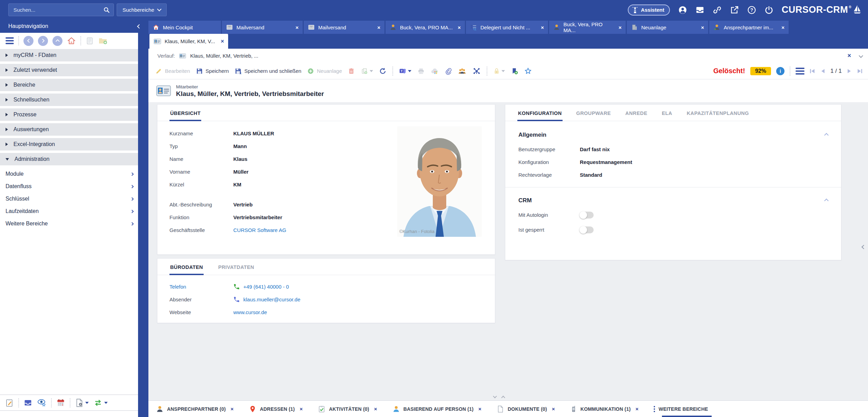 The image size is (868, 417). Describe the element at coordinates (69, 115) in the screenshot. I see `sidebar-group-prozesse: Prozesse` at that location.